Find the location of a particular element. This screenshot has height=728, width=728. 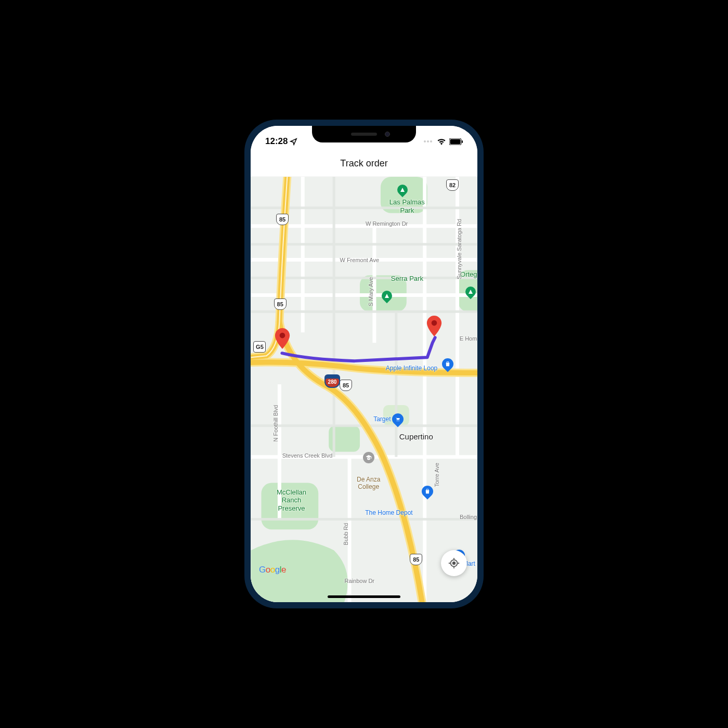

label-s-mary: S Mary Ave is located at coordinates (371, 292).